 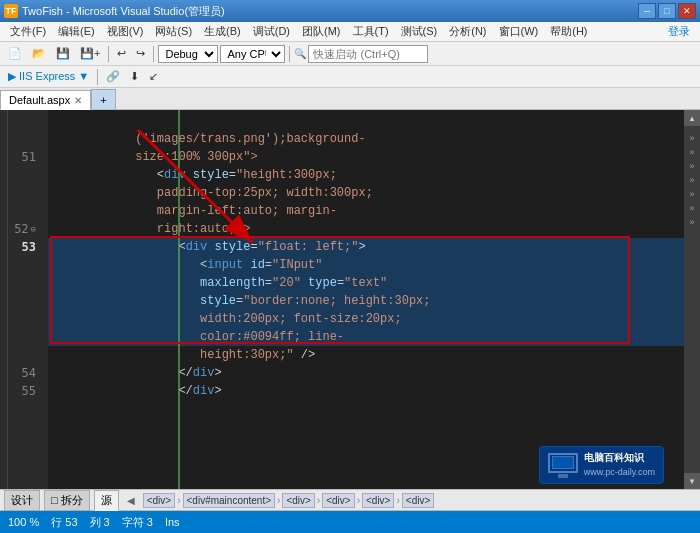 What do you see at coordinates (252, 54) in the screenshot?
I see `cpu-mode-dropdown: Any CPU x64 x86` at bounding box center [252, 54].